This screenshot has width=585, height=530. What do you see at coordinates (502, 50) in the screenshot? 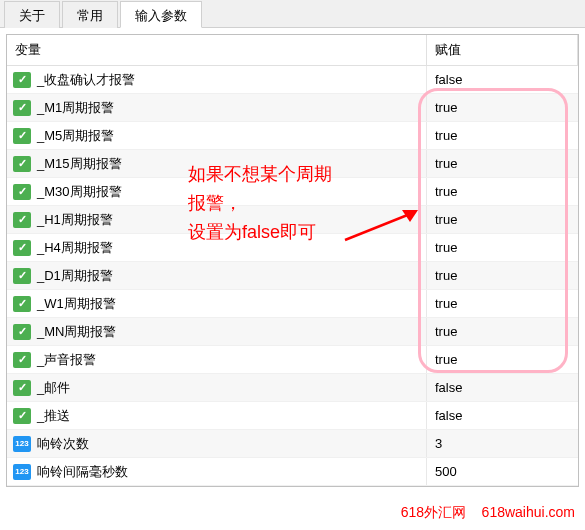
I see `header-value: 赋值` at bounding box center [502, 50].